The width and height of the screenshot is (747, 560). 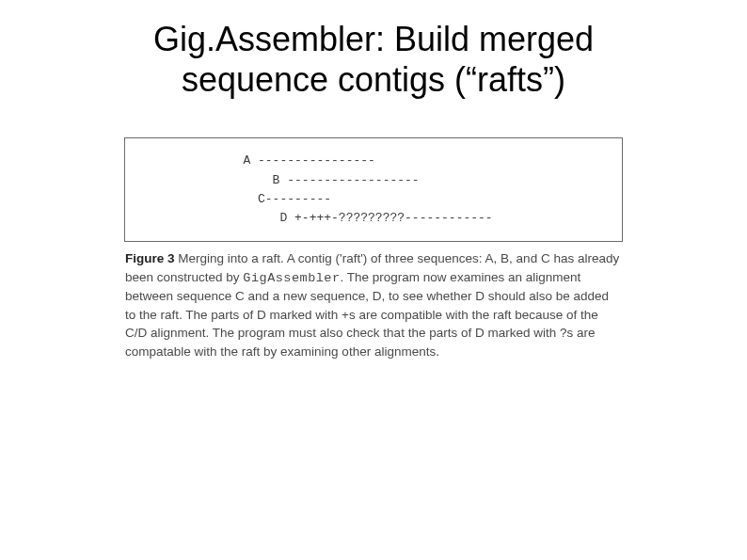 What do you see at coordinates (374, 190) in the screenshot?
I see `diagram-box: A ---------------- B ------------------ …` at bounding box center [374, 190].